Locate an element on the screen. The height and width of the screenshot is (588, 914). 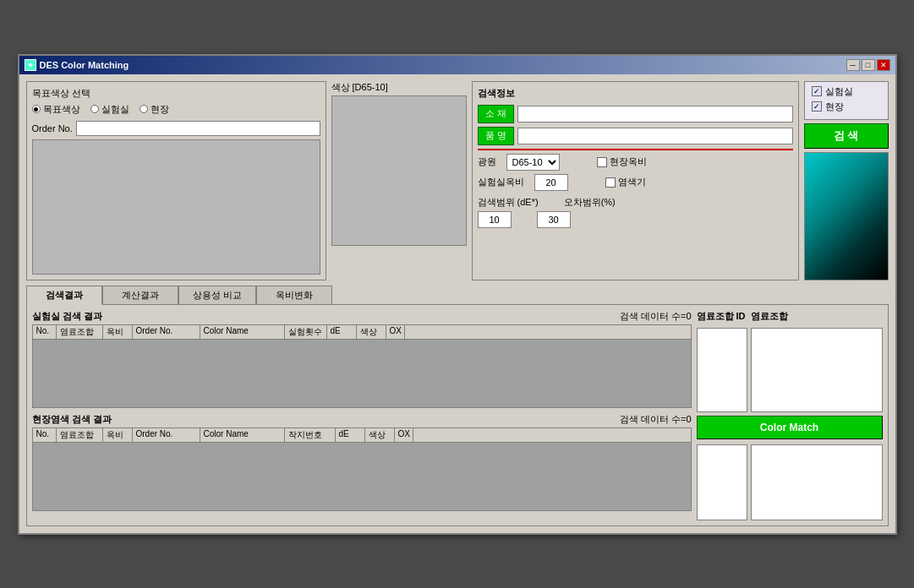
product-input is located at coordinates (655, 136).